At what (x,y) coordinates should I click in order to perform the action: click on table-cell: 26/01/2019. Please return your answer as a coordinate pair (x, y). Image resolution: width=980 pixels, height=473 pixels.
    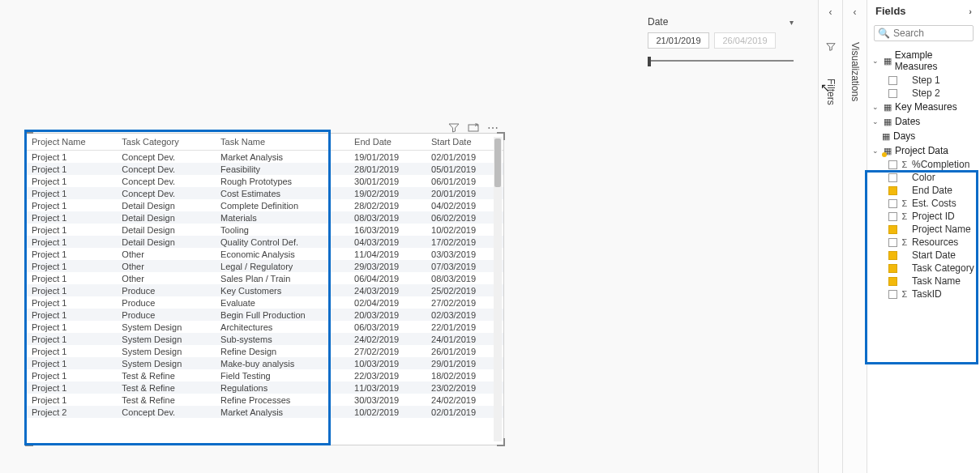
    Looking at the image, I should click on (465, 352).